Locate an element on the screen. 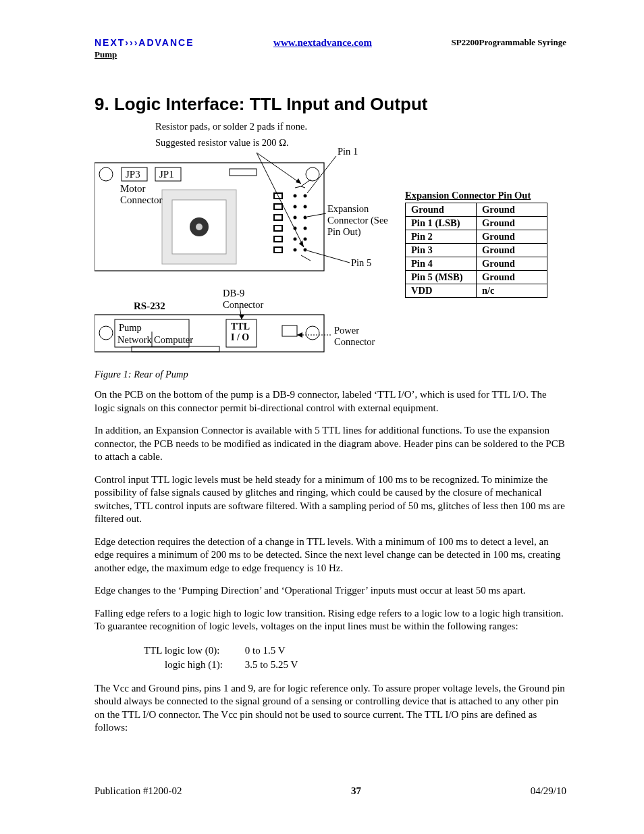  page-header: NEXT›››ADVANCE Pump www.nextadvance.com … is located at coordinates (331, 49).